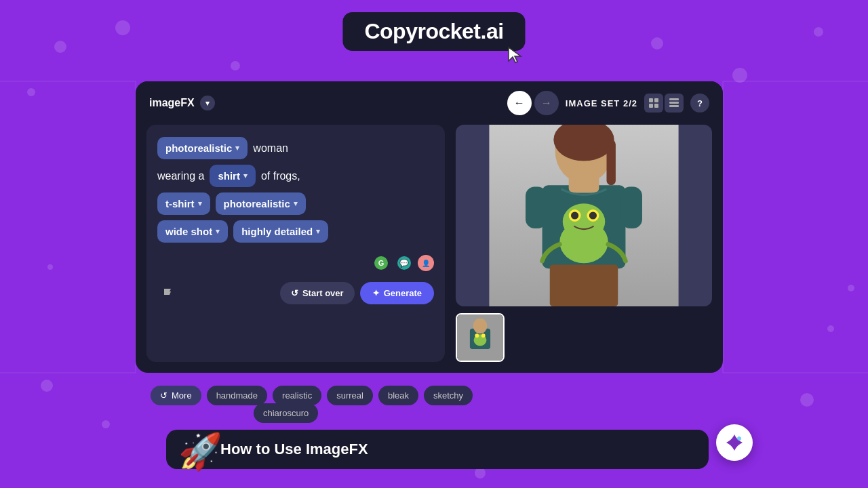 The width and height of the screenshot is (868, 488). I want to click on view-icons, so click(664, 103).